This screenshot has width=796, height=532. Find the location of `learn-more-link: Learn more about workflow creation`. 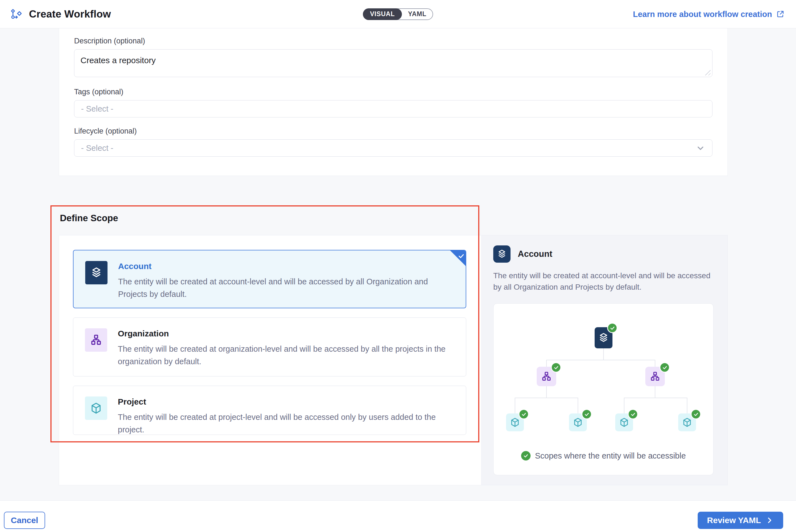

learn-more-link: Learn more about workflow creation is located at coordinates (709, 14).